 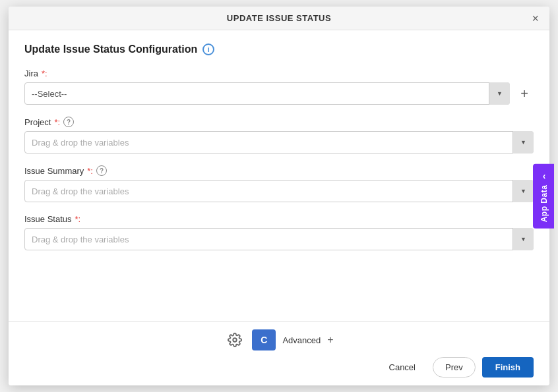 I want to click on gear-icon, so click(x=235, y=340).